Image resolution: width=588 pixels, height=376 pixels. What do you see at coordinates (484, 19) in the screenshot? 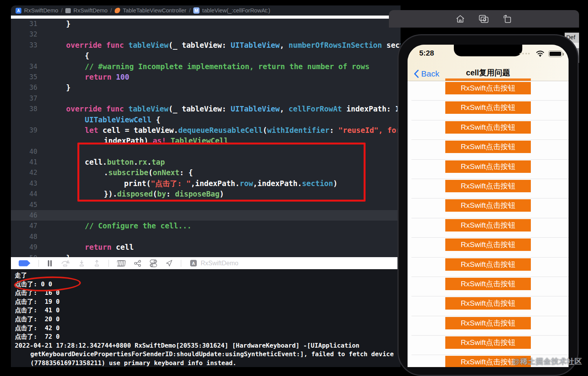
I see `screenshot-icon` at bounding box center [484, 19].